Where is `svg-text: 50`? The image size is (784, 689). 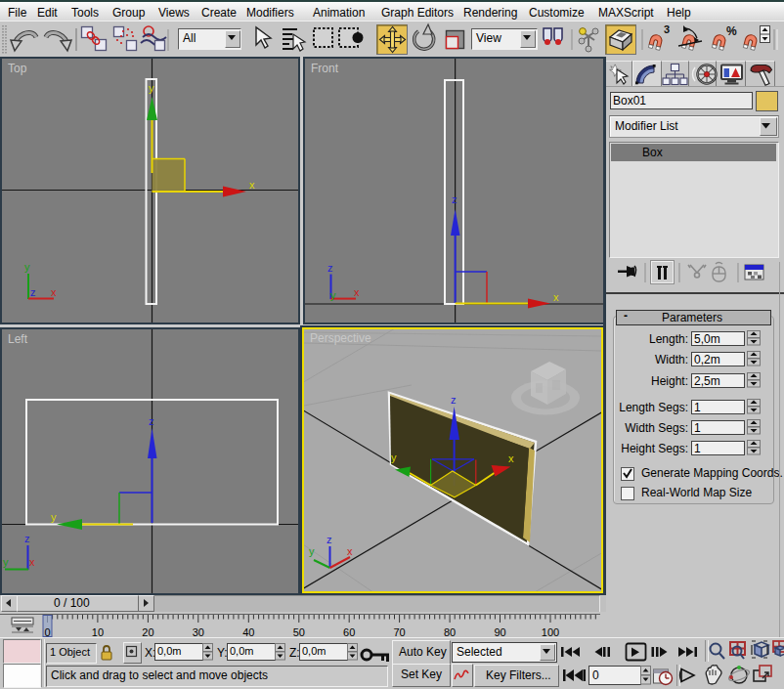 svg-text: 50 is located at coordinates (299, 631).